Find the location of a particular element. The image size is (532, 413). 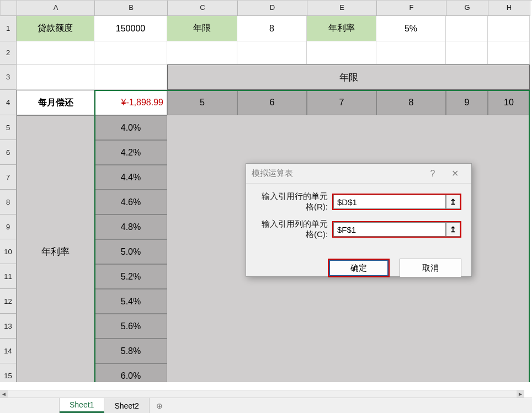

cell-B10: 5.0% is located at coordinates (131, 251).